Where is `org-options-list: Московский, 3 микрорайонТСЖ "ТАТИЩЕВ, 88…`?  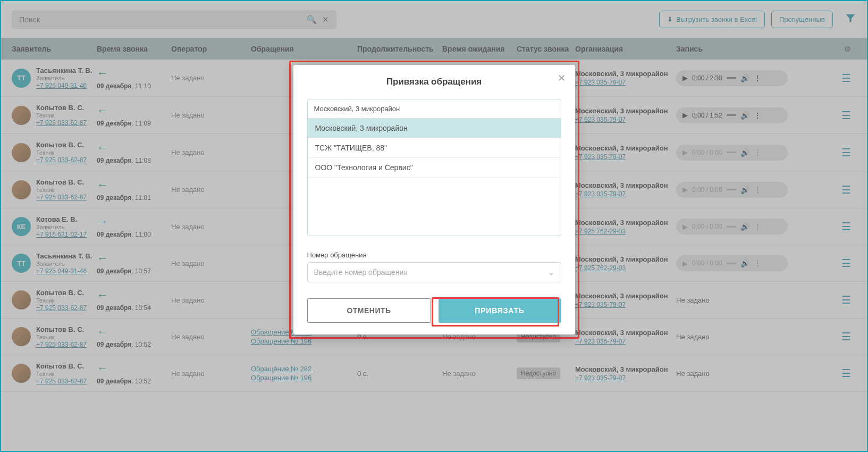
org-options-list: Московский, 3 микрорайонТСЖ "ТАТИЩЕВ, 88… is located at coordinates (434, 177).